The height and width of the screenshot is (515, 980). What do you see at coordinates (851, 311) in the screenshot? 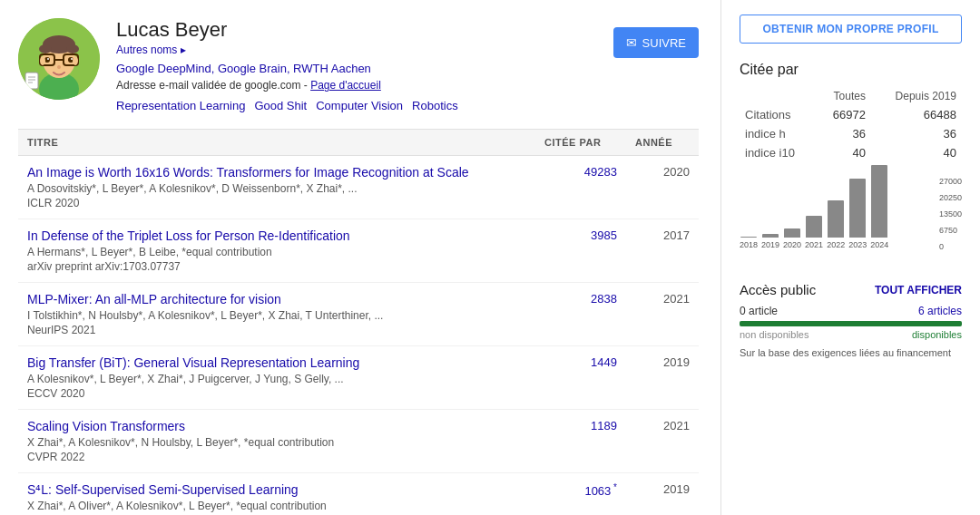
I see `access-bar-row: 0 article 6 articles` at bounding box center [851, 311].